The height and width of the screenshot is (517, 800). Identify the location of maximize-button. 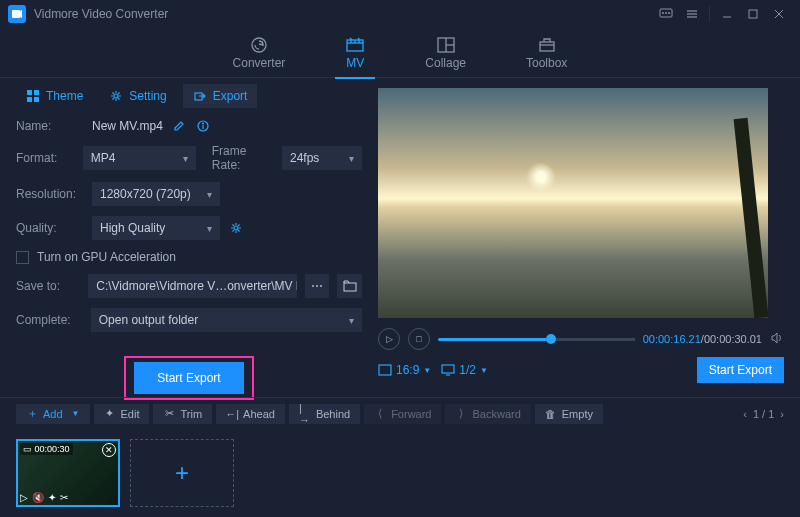
(753, 14).